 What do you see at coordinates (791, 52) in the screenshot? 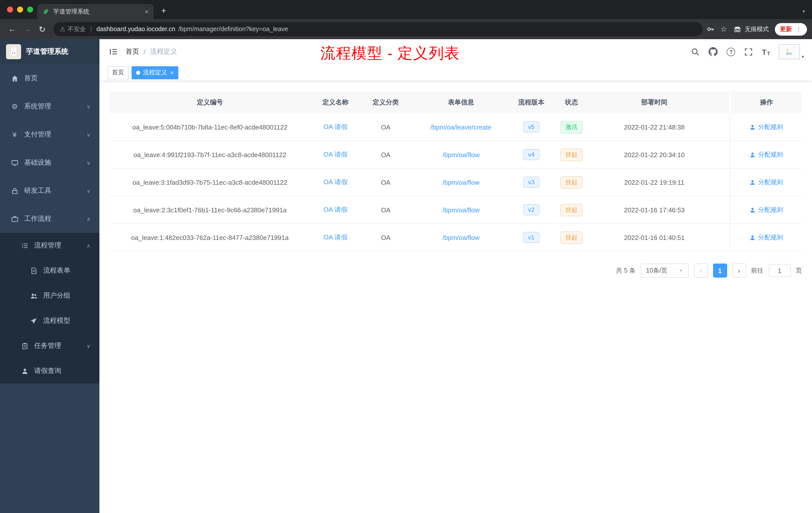
I see `user-avatar: ▾` at bounding box center [791, 52].